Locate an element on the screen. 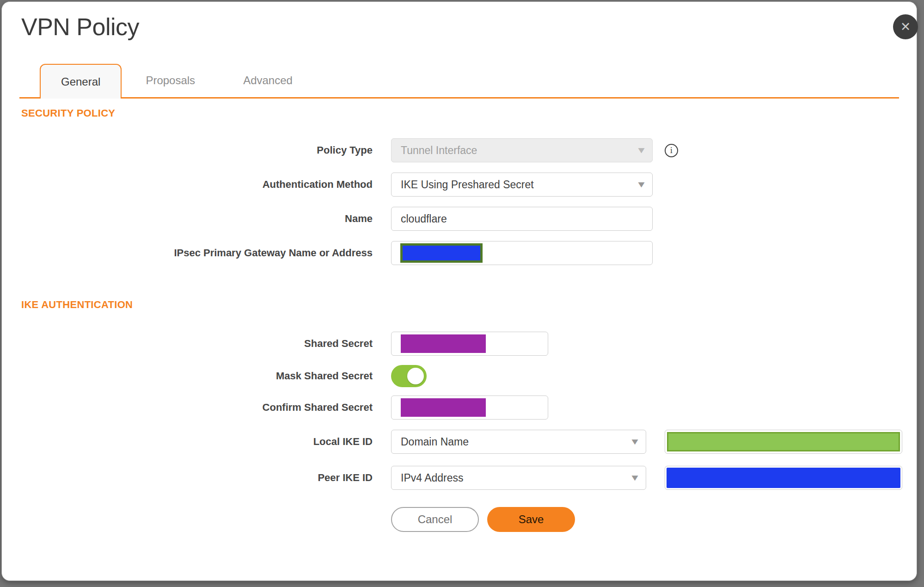 The height and width of the screenshot is (587, 924). shared-secret-row: Shared Secret is located at coordinates (460, 344).